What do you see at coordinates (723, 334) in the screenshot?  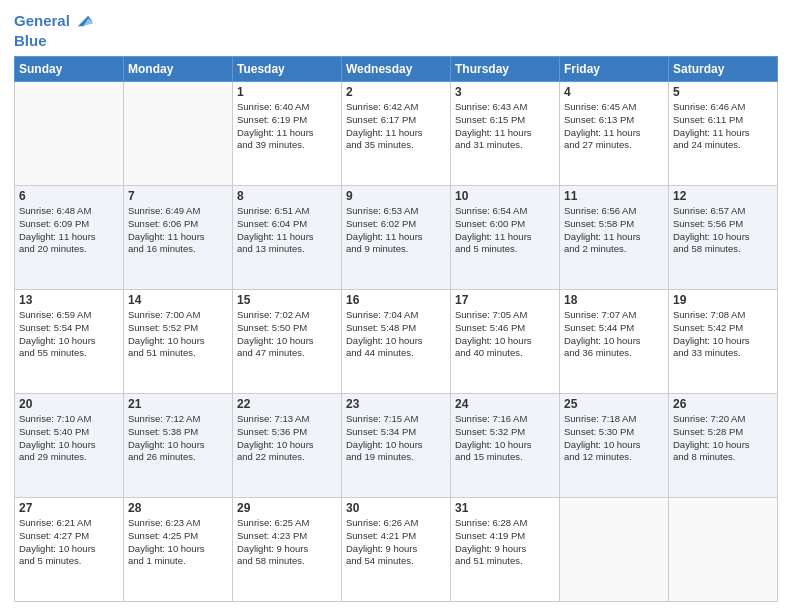 I see `cell-info: Sunrise: 7:08 AM Sunset: 5:42 PM Dayligh…` at bounding box center [723, 334].